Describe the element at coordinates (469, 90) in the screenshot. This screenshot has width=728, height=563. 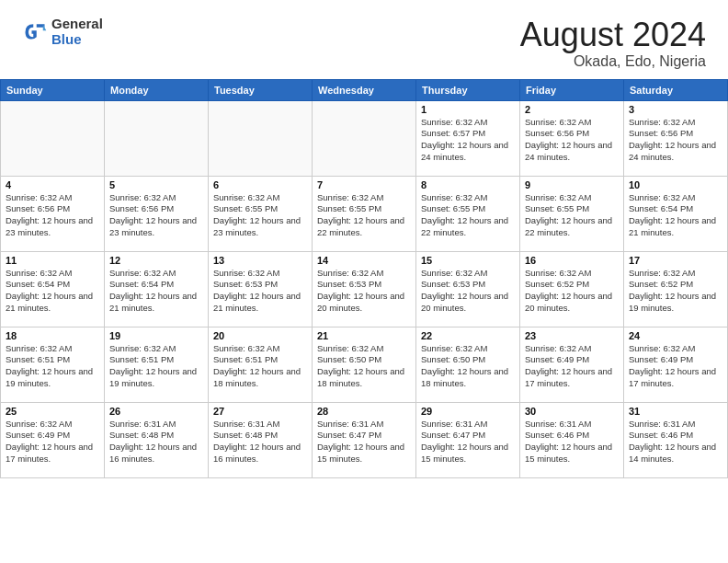
I see `header-thursday: Thursday` at that location.